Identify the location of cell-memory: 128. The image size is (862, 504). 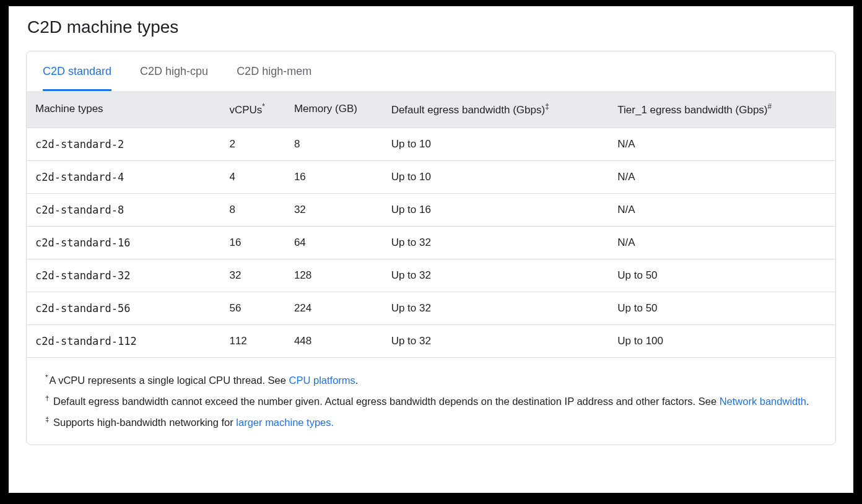
(334, 275).